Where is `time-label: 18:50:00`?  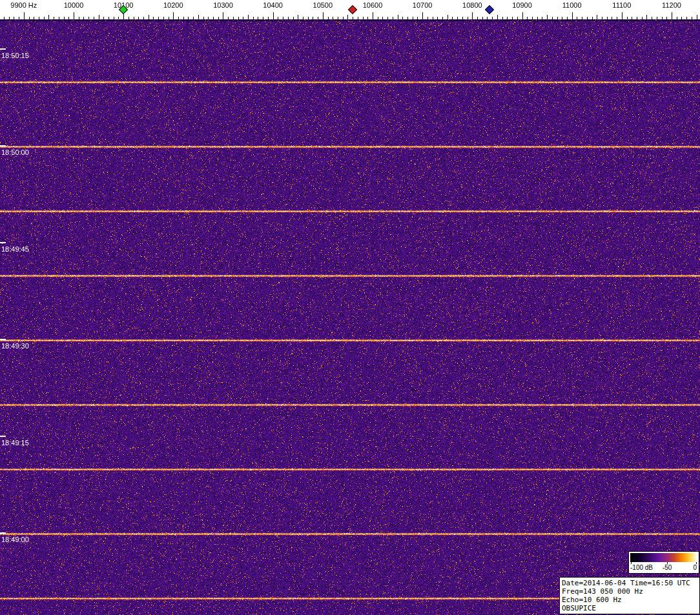 time-label: 18:50:00 is located at coordinates (15, 152).